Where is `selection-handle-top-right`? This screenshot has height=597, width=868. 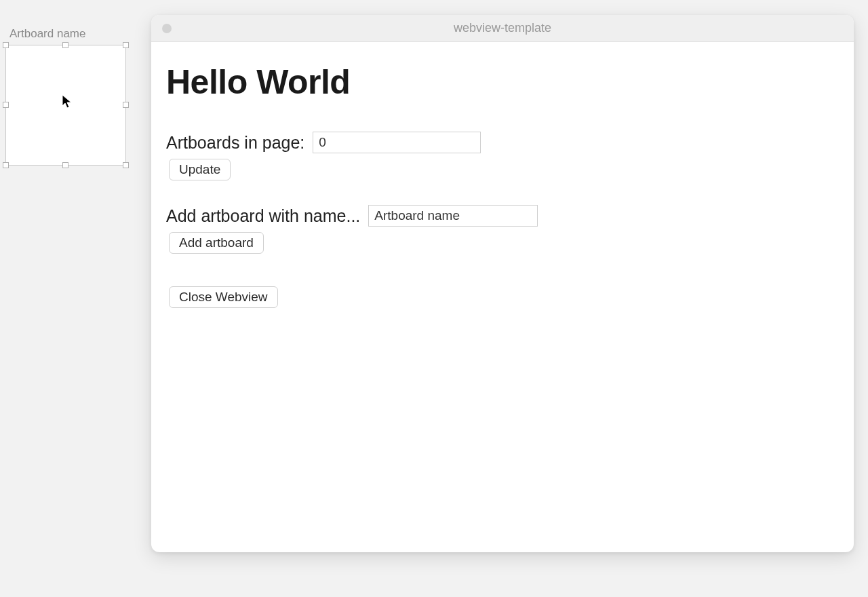
selection-handle-top-right is located at coordinates (126, 45).